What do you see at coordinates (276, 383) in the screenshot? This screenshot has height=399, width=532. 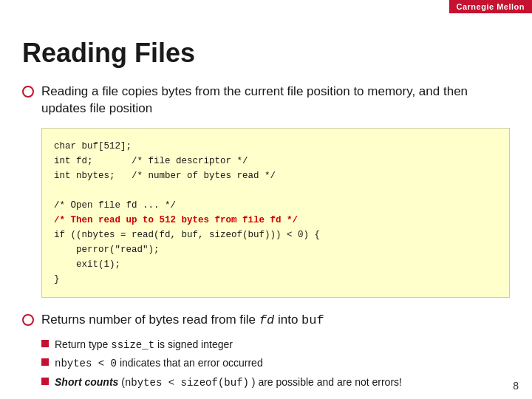 I see `sub-bullet-3: Short counts (nbytes < sizeof(buf) ) are…` at bounding box center [276, 383].